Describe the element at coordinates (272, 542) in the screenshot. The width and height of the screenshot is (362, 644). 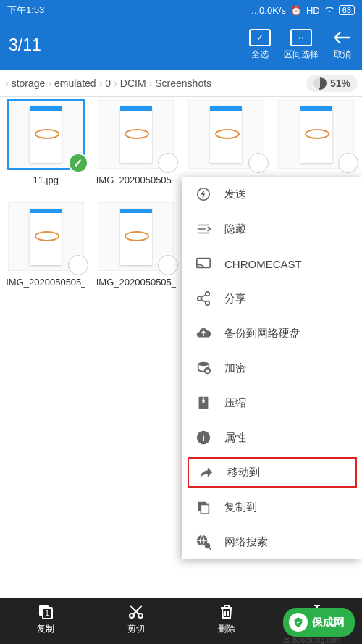
I see `menu-web-search: 网络搜索` at that location.